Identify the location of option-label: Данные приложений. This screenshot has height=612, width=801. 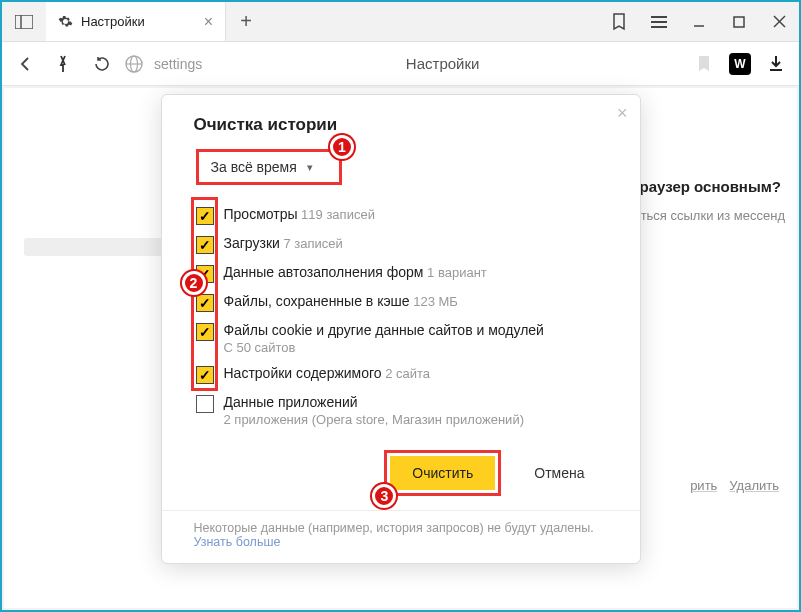
(374, 402).